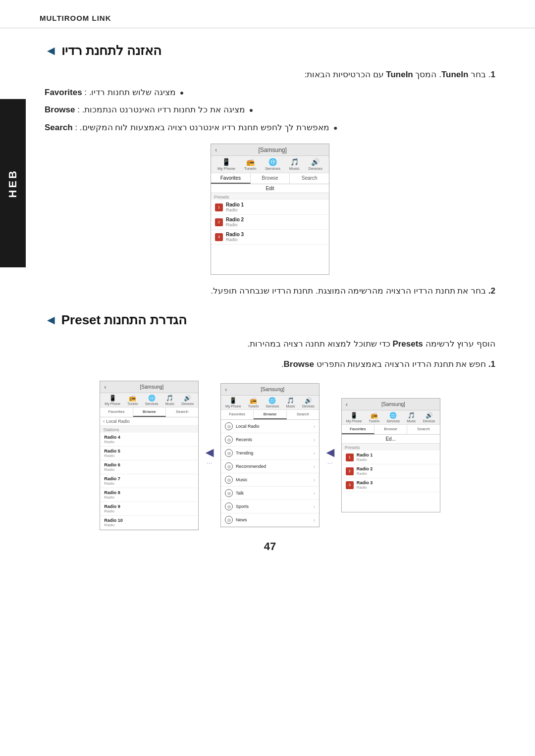 This screenshot has width=535, height=756. What do you see at coordinates (270, 454) in the screenshot?
I see `browse-trending: ◎ Trending ›` at bounding box center [270, 454].